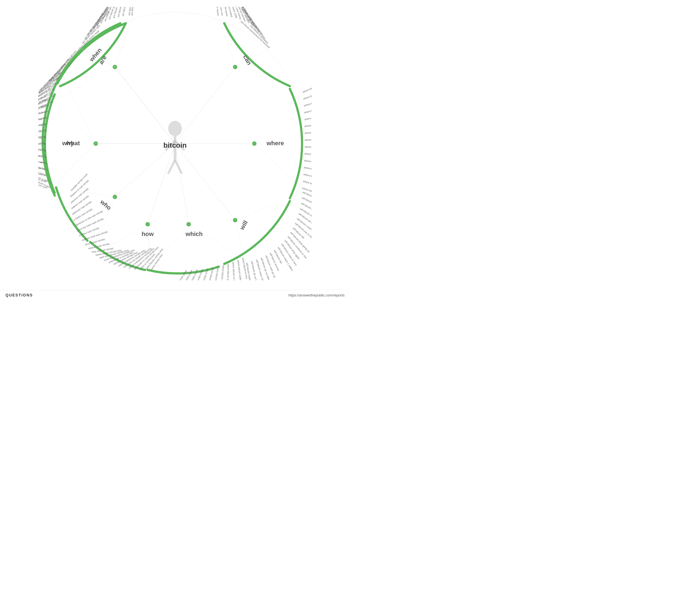  I want to click on where-item-7: where bitcoin come from, so click(308, 132).